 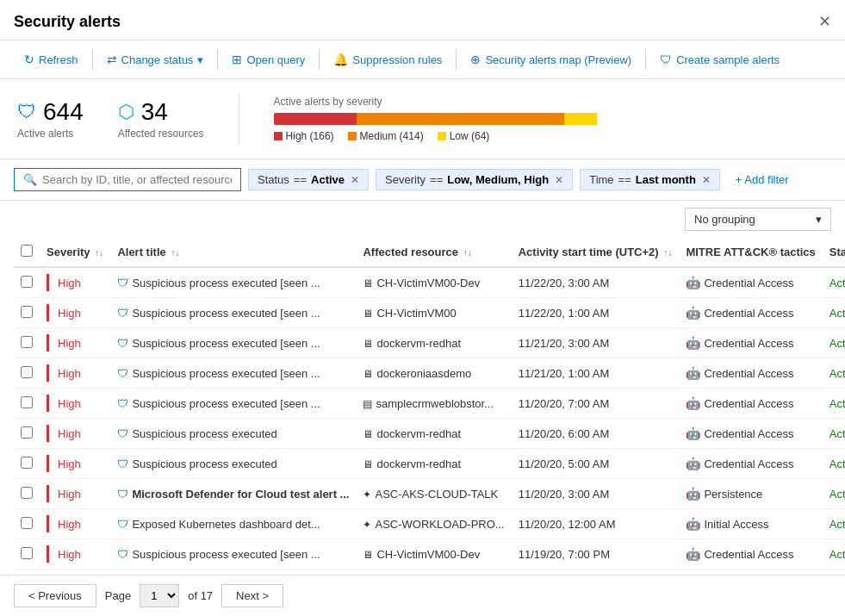 I want to click on alert-title-cell: 🛡Microsoft Defender for Cloud test alert…, so click(x=233, y=495).